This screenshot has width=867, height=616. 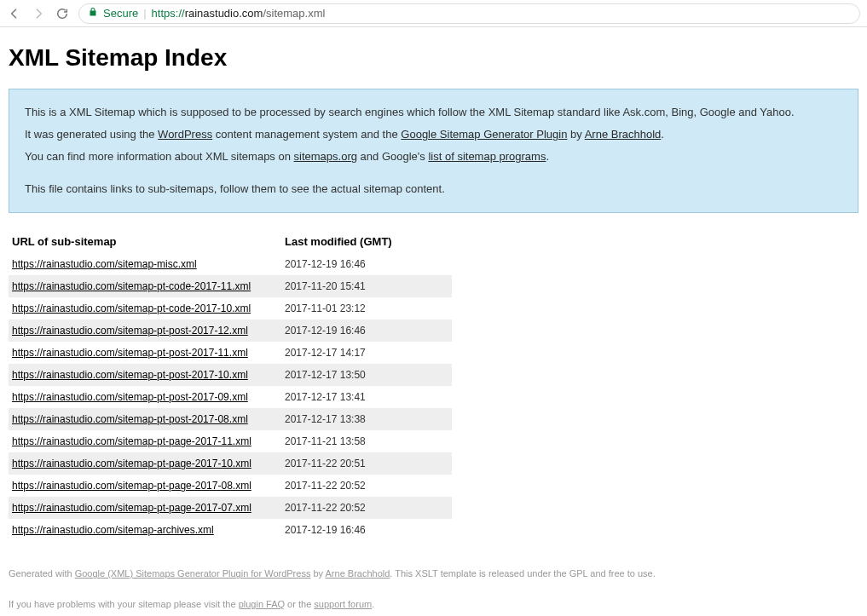 I want to click on column-header-url: URL of sub-sitemap, so click(x=145, y=242).